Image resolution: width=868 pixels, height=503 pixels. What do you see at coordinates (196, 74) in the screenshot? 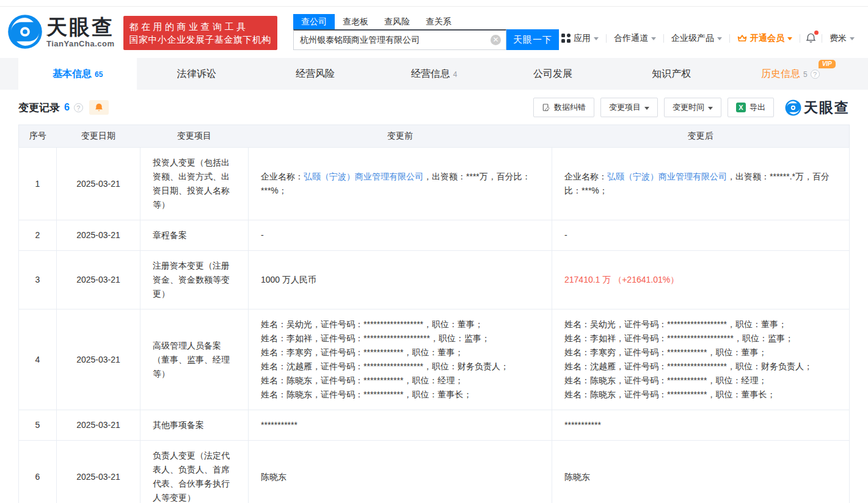
I see `tab-法律诉讼: 法律诉讼` at bounding box center [196, 74].